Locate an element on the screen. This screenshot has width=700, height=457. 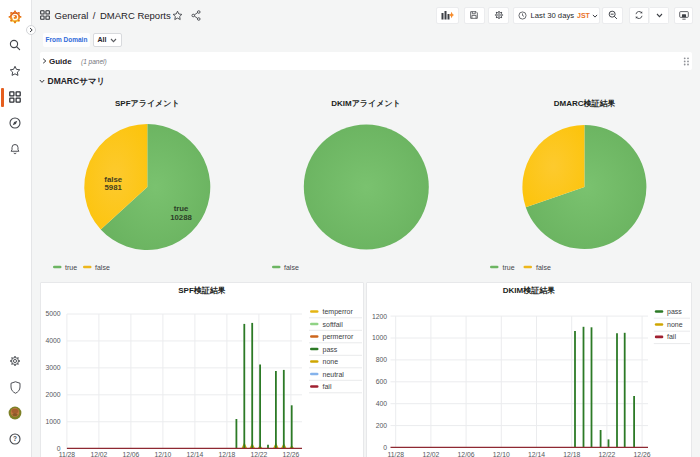
svg-text: 10288 is located at coordinates (181, 218).